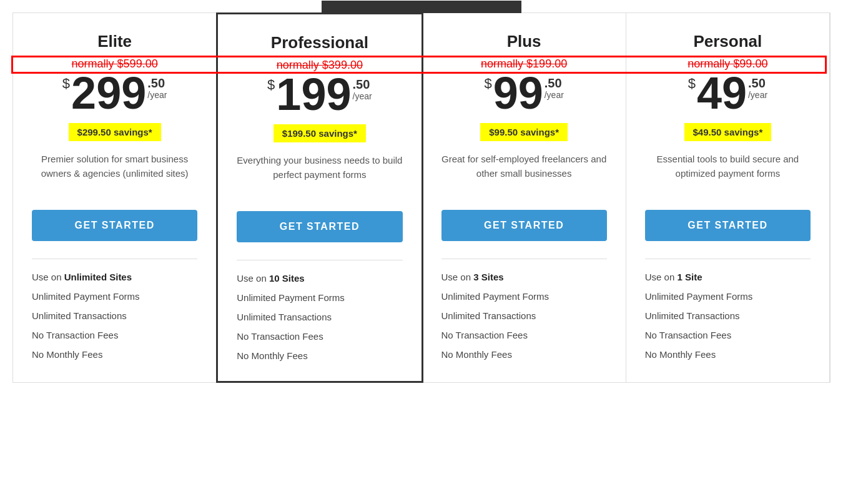  I want to click on price-period-professional: /year, so click(362, 96).